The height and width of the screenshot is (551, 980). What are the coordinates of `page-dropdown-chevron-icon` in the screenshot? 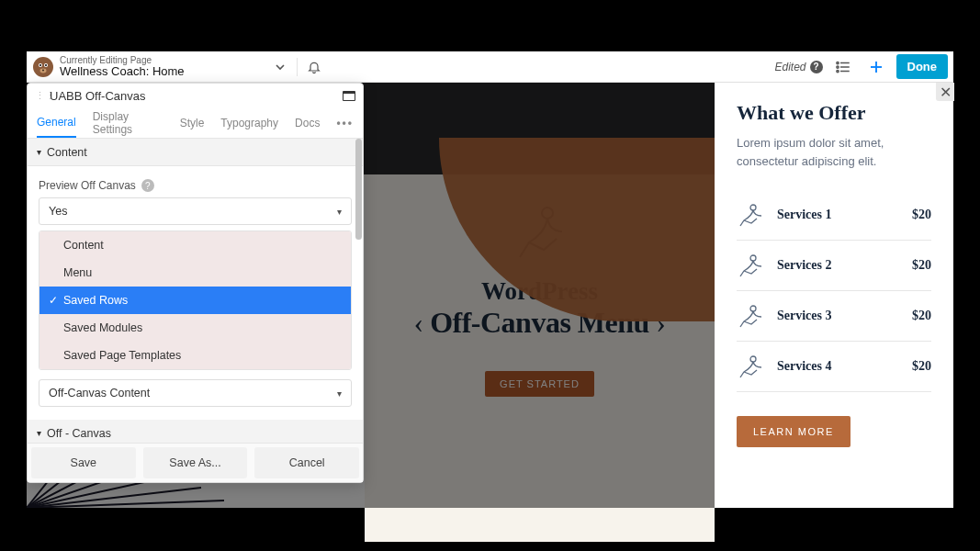 It's located at (280, 67).